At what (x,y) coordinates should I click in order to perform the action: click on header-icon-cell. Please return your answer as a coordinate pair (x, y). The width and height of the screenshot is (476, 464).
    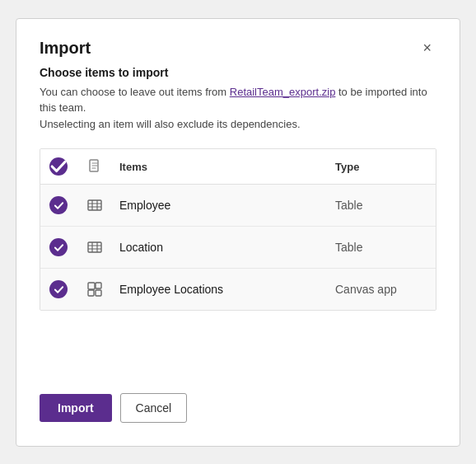
    Looking at the image, I should click on (95, 166).